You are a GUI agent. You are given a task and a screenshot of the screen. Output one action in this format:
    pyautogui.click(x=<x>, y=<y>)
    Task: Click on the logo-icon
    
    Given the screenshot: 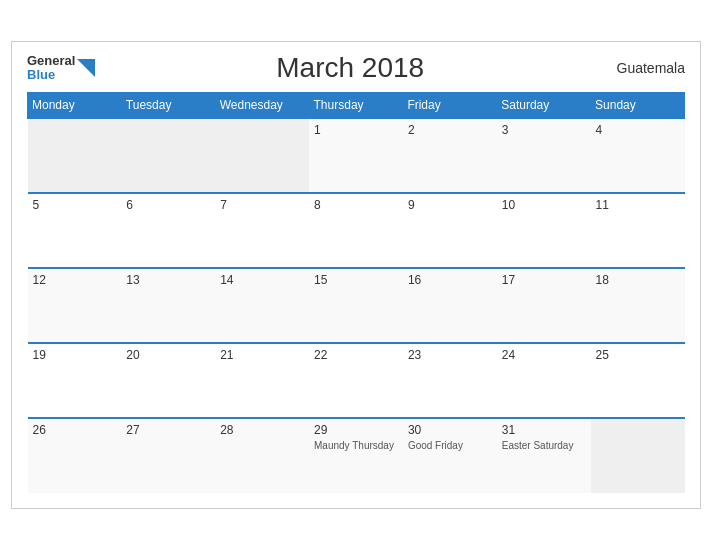 What is the action you would take?
    pyautogui.click(x=86, y=68)
    